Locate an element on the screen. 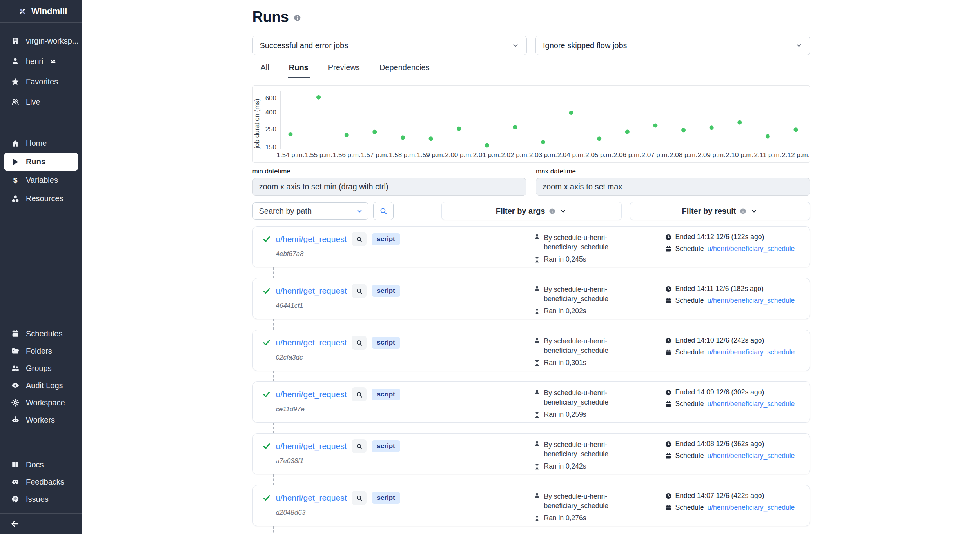 The image size is (980, 534). svg-text: 1:58 p.m. is located at coordinates (403, 155).